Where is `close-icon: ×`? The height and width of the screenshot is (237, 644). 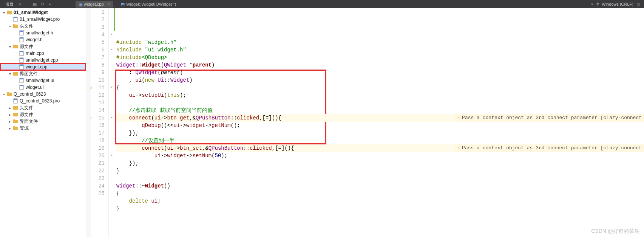 close-icon: × is located at coordinates (109, 4).